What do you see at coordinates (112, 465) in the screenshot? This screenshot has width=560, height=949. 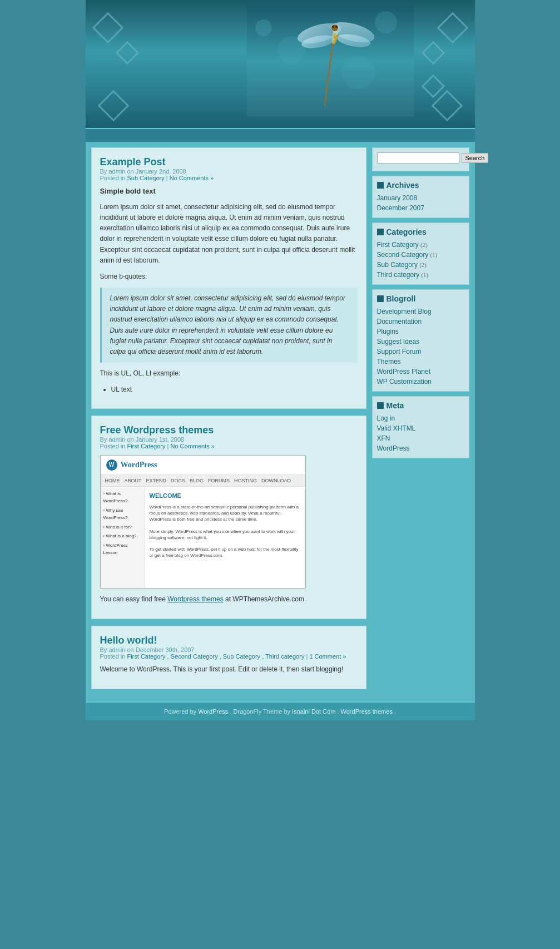 I see `wp-logo-icon: W` at bounding box center [112, 465].